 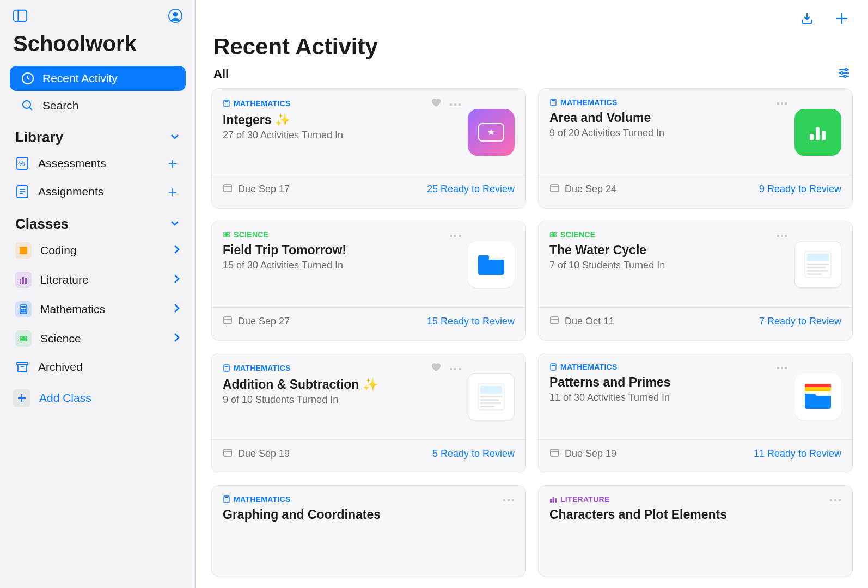 What do you see at coordinates (20, 16) in the screenshot?
I see `sidebar-toggle-icon` at bounding box center [20, 16].